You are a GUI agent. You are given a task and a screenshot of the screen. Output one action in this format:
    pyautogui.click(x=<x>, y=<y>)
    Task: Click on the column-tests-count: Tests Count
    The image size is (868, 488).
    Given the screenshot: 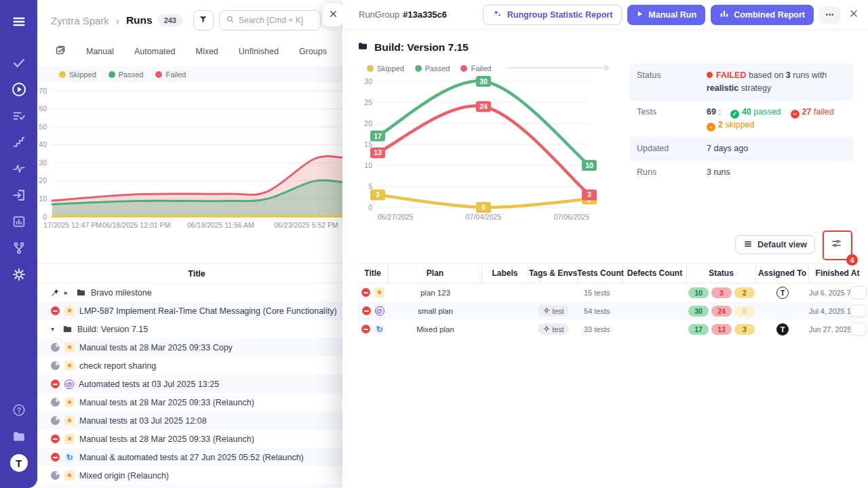 What is the action you would take?
    pyautogui.click(x=601, y=273)
    